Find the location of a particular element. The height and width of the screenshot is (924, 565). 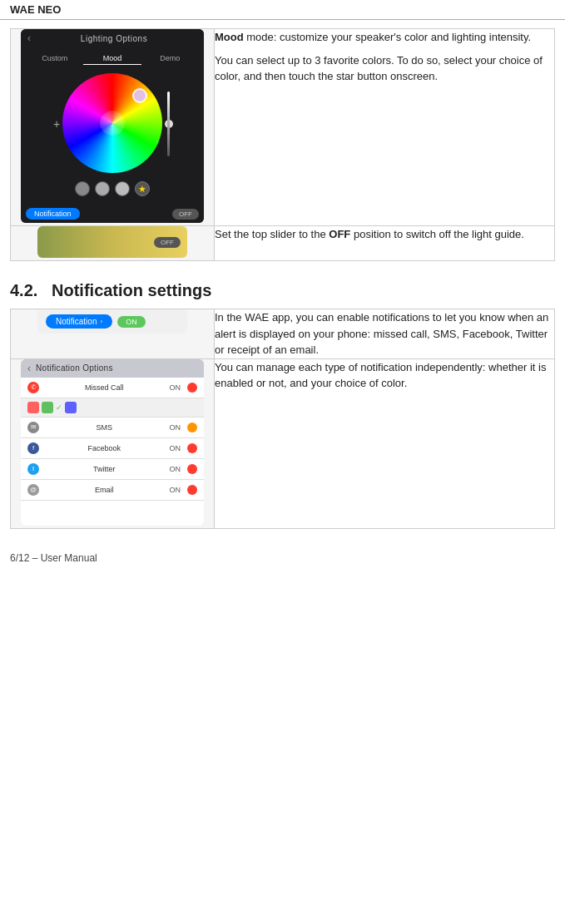

tabs-row: Custom Mood Demo is located at coordinates (112, 58).